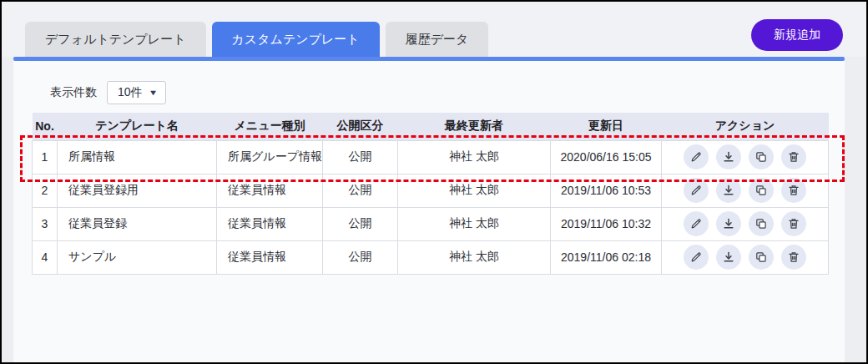 The image size is (868, 364). I want to click on table-row: 2 従業員登録用 従業員情報 公開 神社 太郎 2019/11/06 10:53, so click(431, 190).